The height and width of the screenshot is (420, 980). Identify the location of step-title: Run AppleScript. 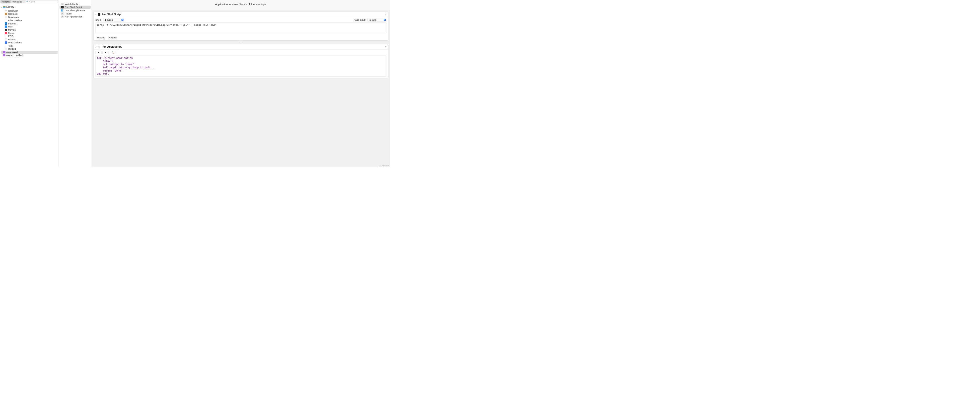
(112, 47).